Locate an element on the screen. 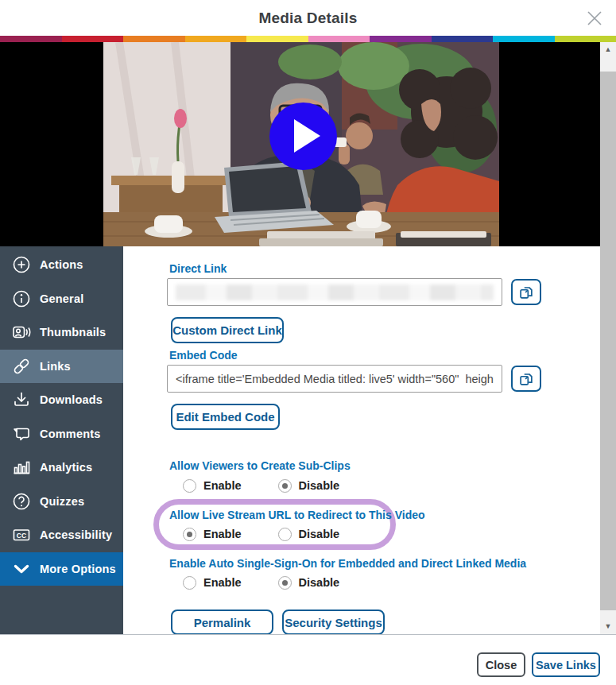 The width and height of the screenshot is (616, 685). save-links-button: Save Links is located at coordinates (566, 664).